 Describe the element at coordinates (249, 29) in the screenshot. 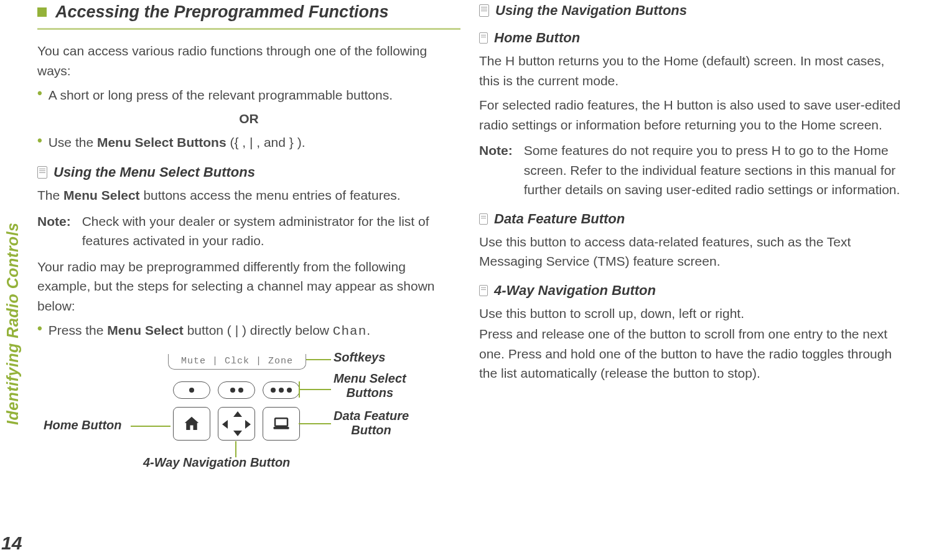

I see `heading-rule` at that location.